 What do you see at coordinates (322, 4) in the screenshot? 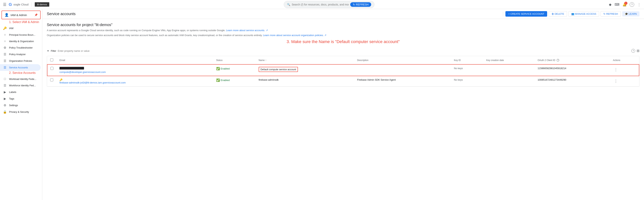
I see `topbar: ☰ G oogle Cloud lit-demos 🔍 ↻ REFRESH ◆ …` at bounding box center [322, 4].